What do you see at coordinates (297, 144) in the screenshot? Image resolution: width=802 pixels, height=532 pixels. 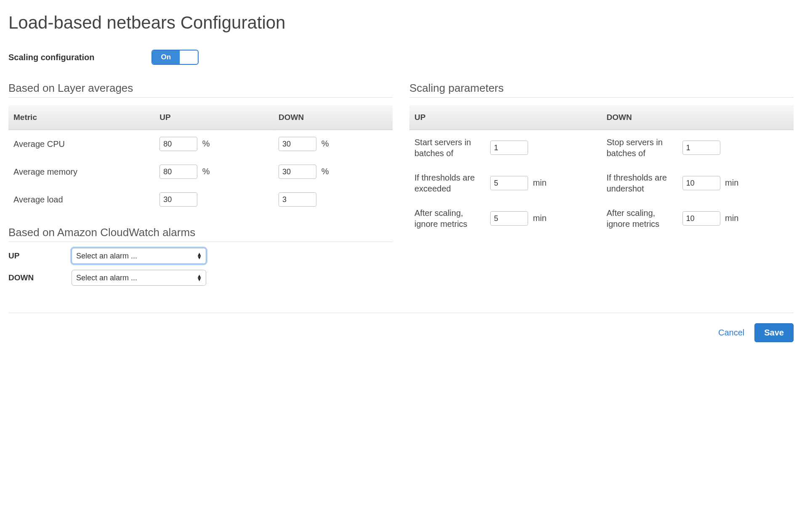 I see `avg-cpu-down-input` at bounding box center [297, 144].